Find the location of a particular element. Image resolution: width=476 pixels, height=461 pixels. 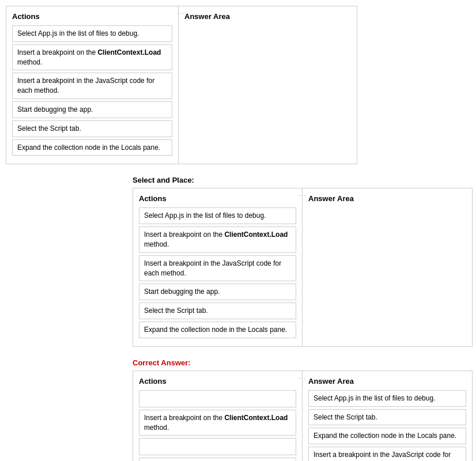

actions-panel-3: Actions Insert a breakpoint on the Clien… is located at coordinates (218, 416).